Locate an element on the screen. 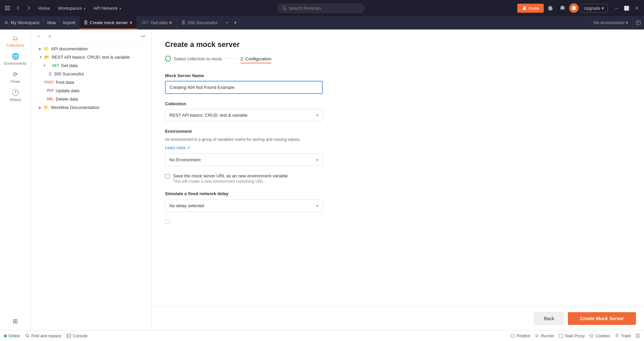 This screenshot has width=644, height=341. workspaces-btn: Workspaces ▾ is located at coordinates (72, 8).